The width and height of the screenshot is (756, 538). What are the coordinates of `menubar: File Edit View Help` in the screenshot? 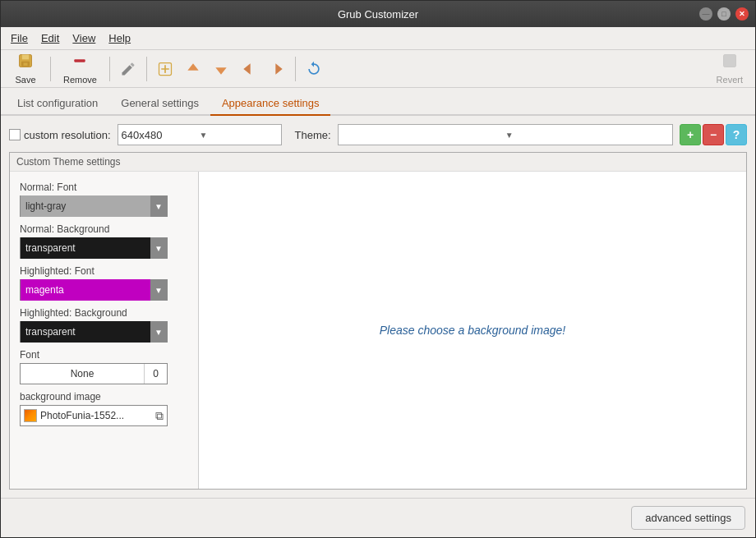 It's located at (378, 39).